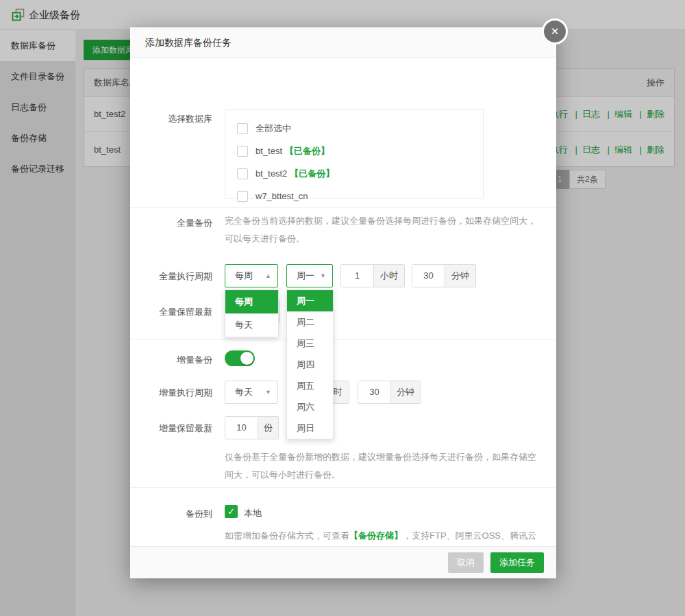 This screenshot has width=685, height=616. I want to click on db-select-label: 选择数据库, so click(171, 119).